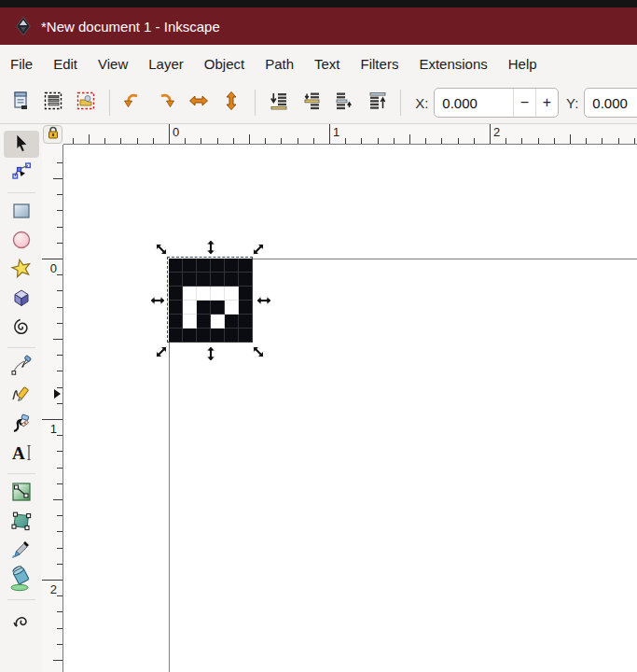 This screenshot has height=672, width=637. What do you see at coordinates (211, 354) in the screenshot?
I see `selection-handle-bottom` at bounding box center [211, 354].